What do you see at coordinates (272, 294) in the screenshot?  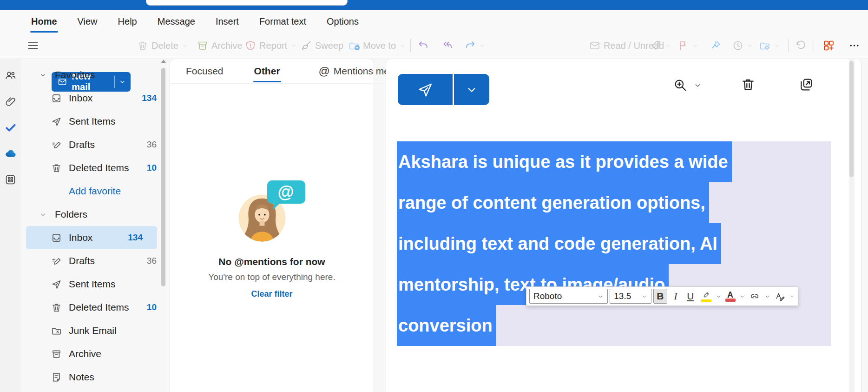 I see `clear-filter-link: Clear filter` at bounding box center [272, 294].